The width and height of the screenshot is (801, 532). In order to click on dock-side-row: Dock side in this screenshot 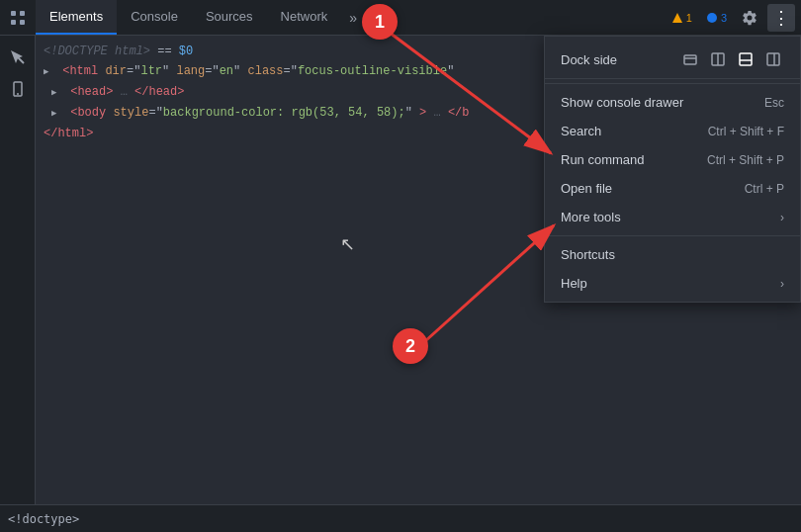, I will do `click(672, 59)`.